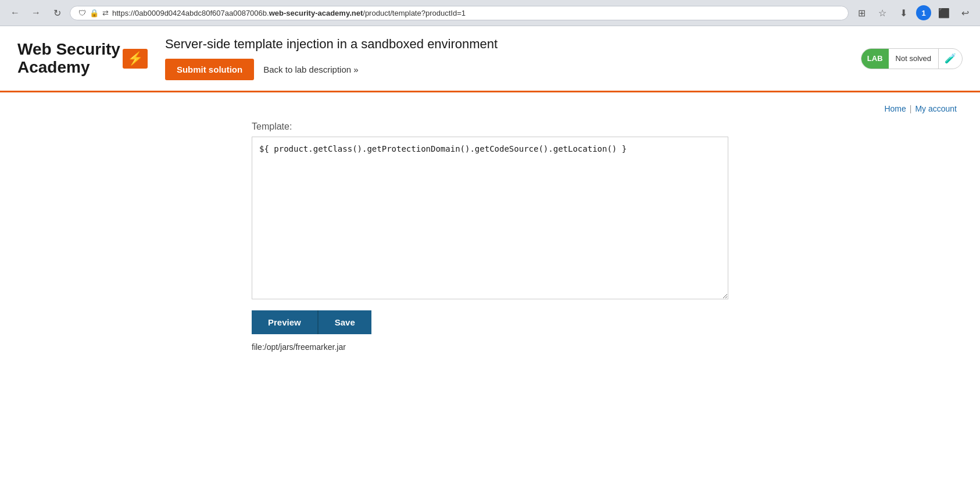 Image resolution: width=980 pixels, height=483 pixels. Describe the element at coordinates (285, 322) in the screenshot. I see `preview-button: Preview` at that location.